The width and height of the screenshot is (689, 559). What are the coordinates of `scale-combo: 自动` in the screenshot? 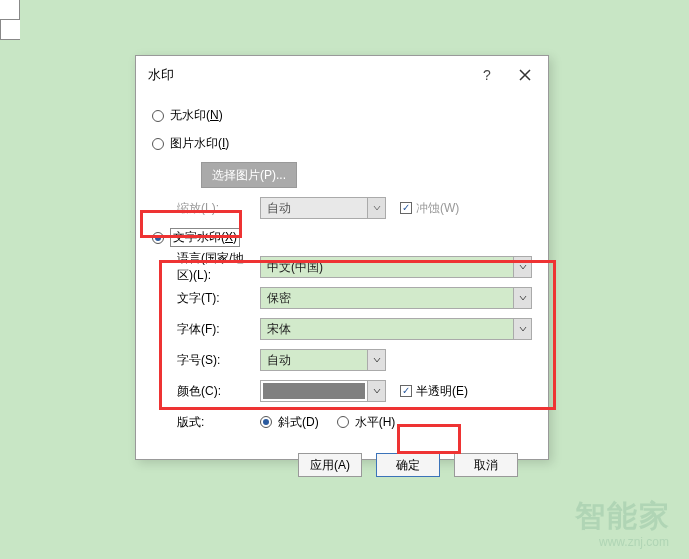 It's located at (323, 208).